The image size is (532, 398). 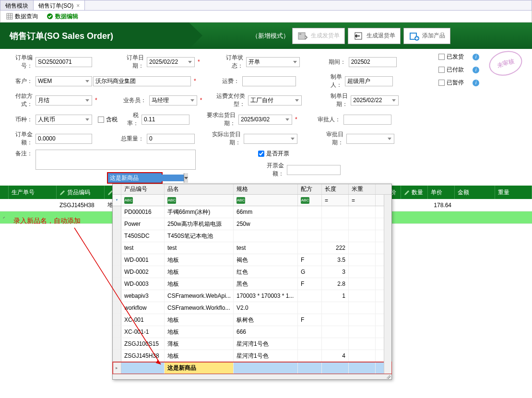 I want to click on invoice-checkbox, so click(x=261, y=153).